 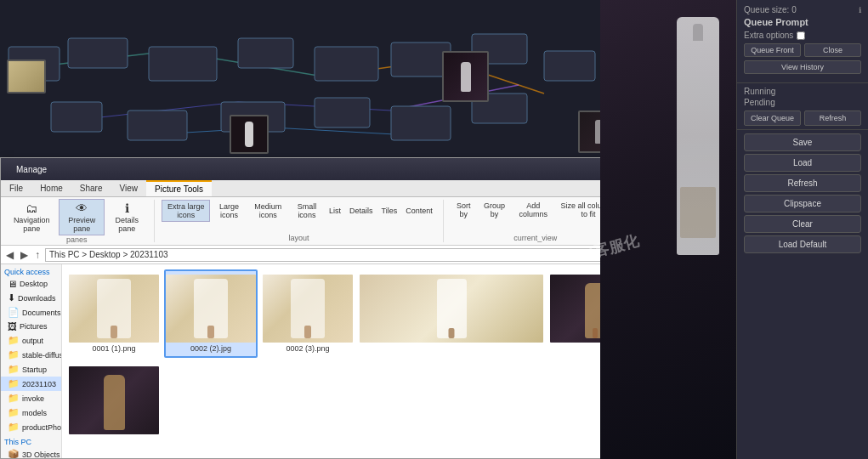 What do you see at coordinates (14, 398) in the screenshot?
I see `invoke-icon: 📁` at bounding box center [14, 398].